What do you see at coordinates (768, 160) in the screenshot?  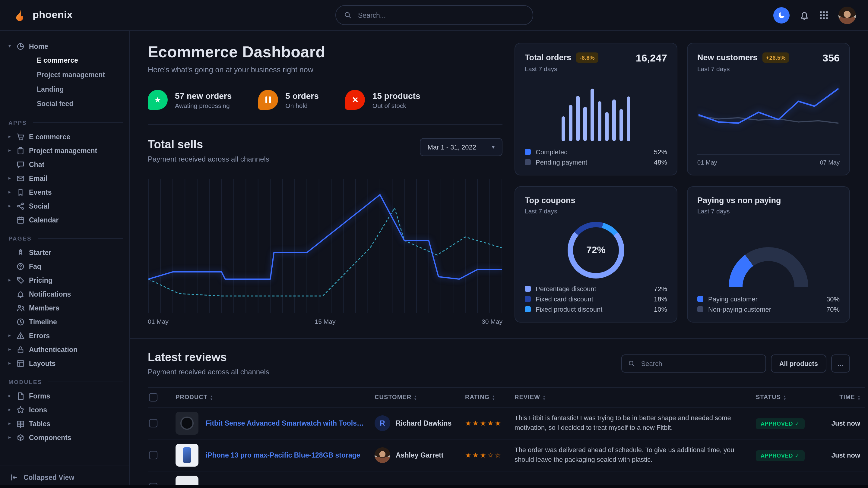 I see `new-customers-x-axis: 01 May 07 May` at bounding box center [768, 160].